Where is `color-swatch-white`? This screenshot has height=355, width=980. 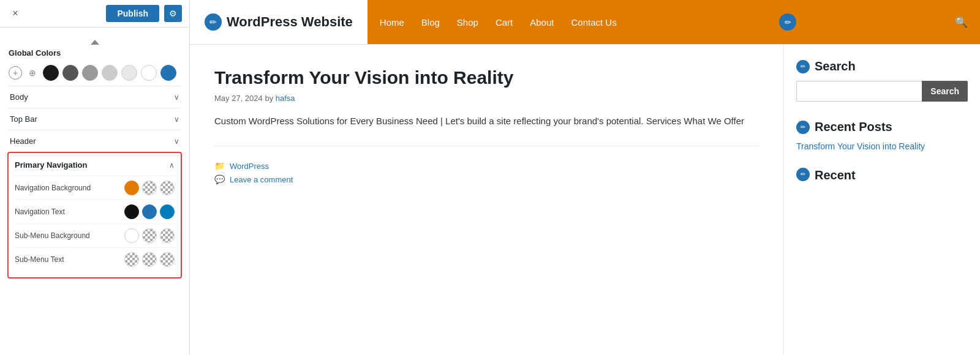
color-swatch-white is located at coordinates (149, 73).